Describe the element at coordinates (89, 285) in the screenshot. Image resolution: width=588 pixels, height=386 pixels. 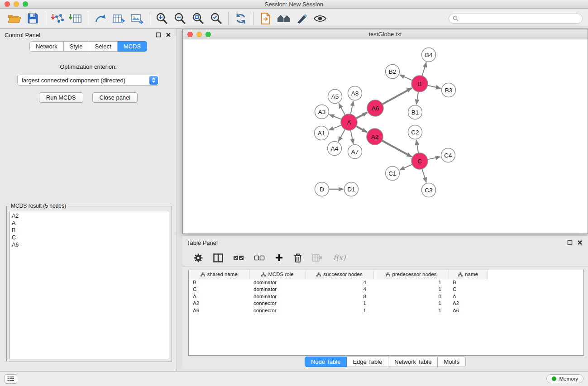
I see `mcds-result-list: A2ABCA6` at that location.